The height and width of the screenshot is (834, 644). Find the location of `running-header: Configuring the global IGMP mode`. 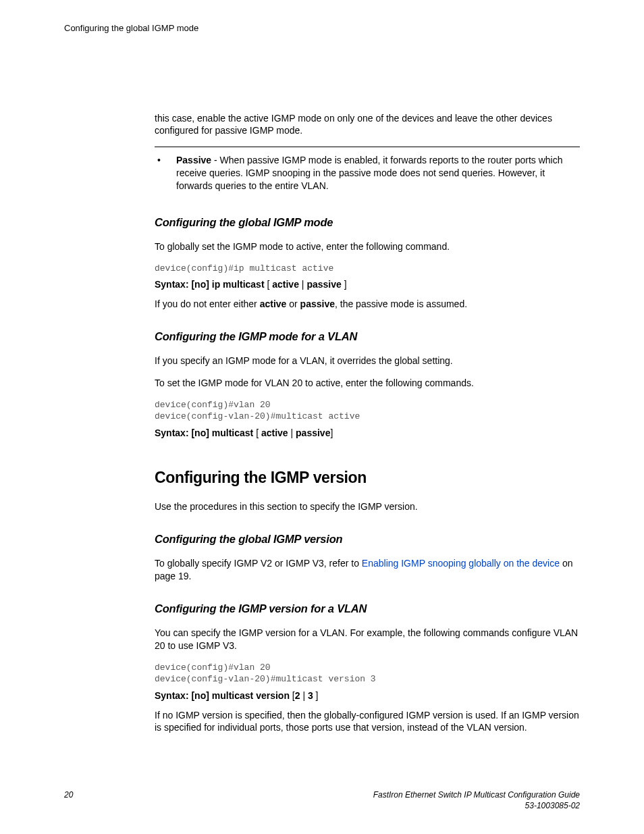

running-header: Configuring the global IGMP mode is located at coordinates (322, 28).